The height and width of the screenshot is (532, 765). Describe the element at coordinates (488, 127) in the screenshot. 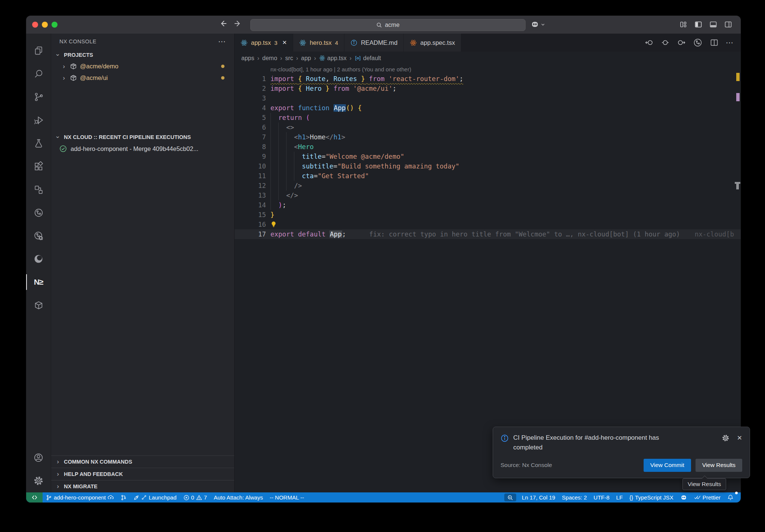

I see `code-line-6: 6 <>` at that location.